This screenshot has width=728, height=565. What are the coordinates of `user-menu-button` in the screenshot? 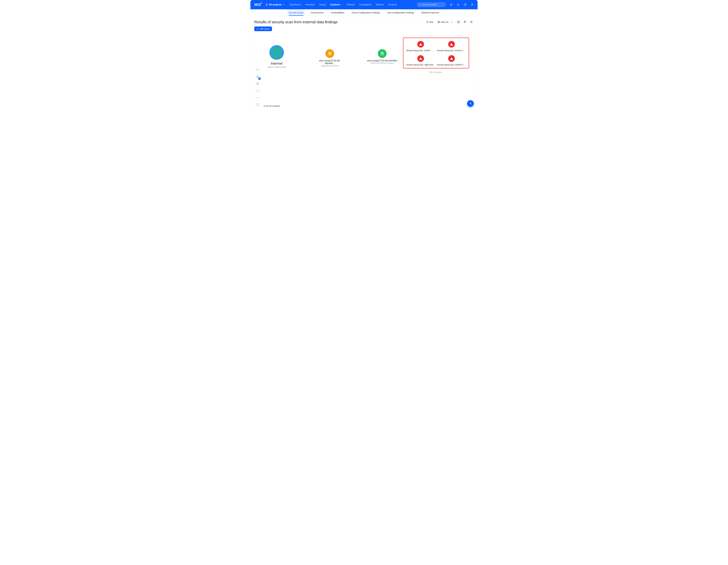 It's located at (472, 5).